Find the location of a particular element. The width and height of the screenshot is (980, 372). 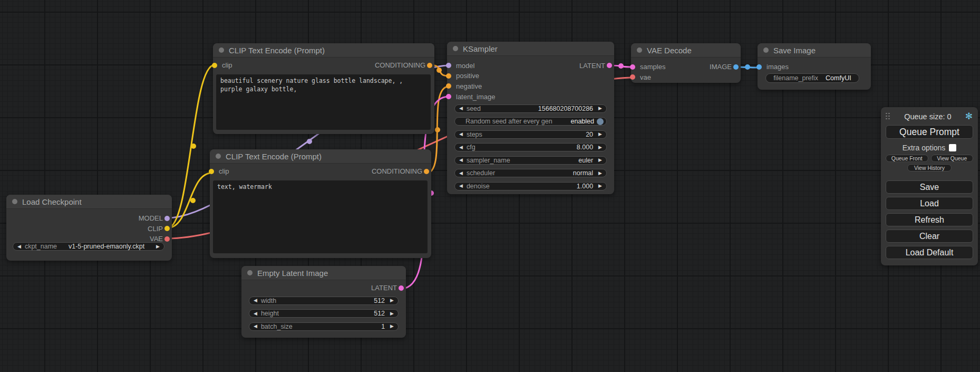

denoise-widget: ◀ denoise 1.000 ▶ is located at coordinates (530, 186).